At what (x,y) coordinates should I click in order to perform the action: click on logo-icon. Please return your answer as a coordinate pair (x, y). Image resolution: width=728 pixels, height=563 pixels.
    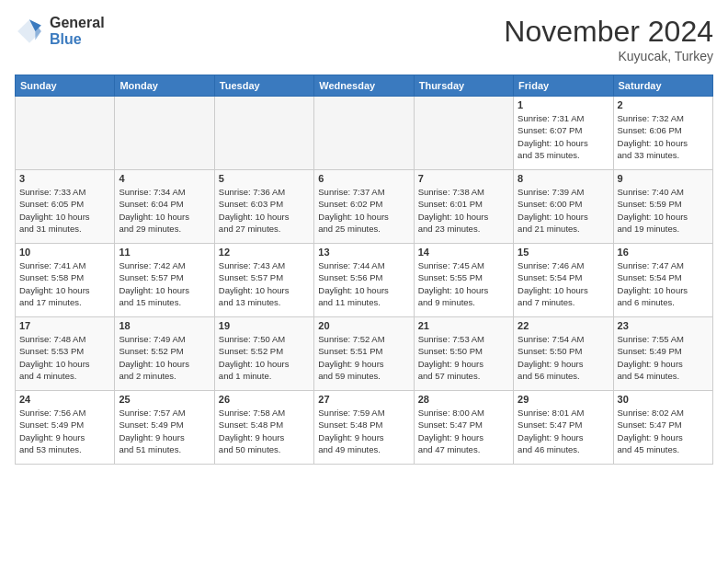
    Looking at the image, I should click on (29, 31).